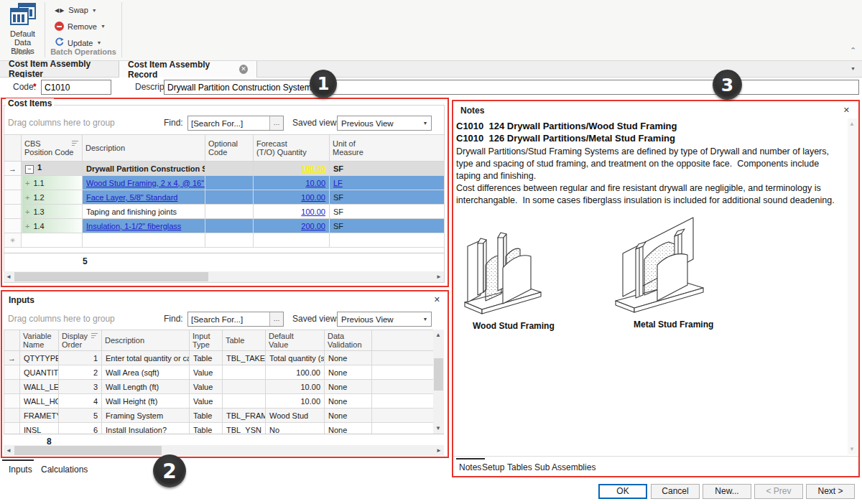 The image size is (862, 504). Describe the element at coordinates (122, 30) in the screenshot. I see `ribbon-separator` at that location.